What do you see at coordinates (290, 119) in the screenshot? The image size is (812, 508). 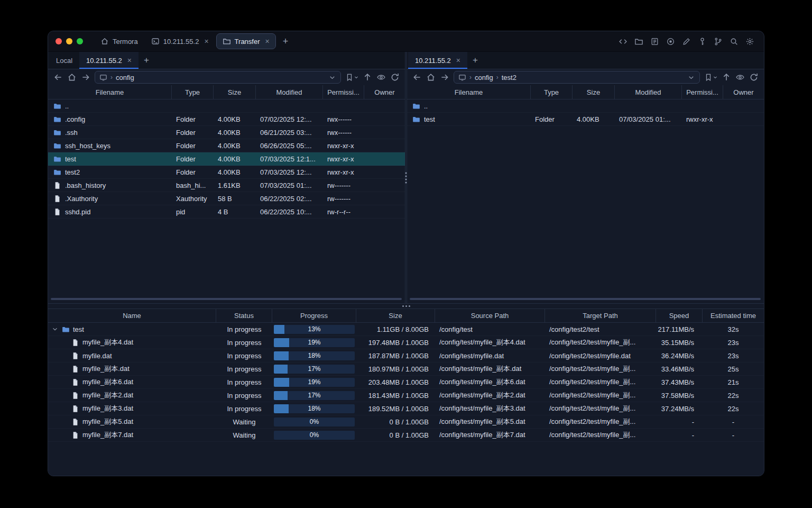 I see `file-modified: 07/02/2025 12:...` at bounding box center [290, 119].